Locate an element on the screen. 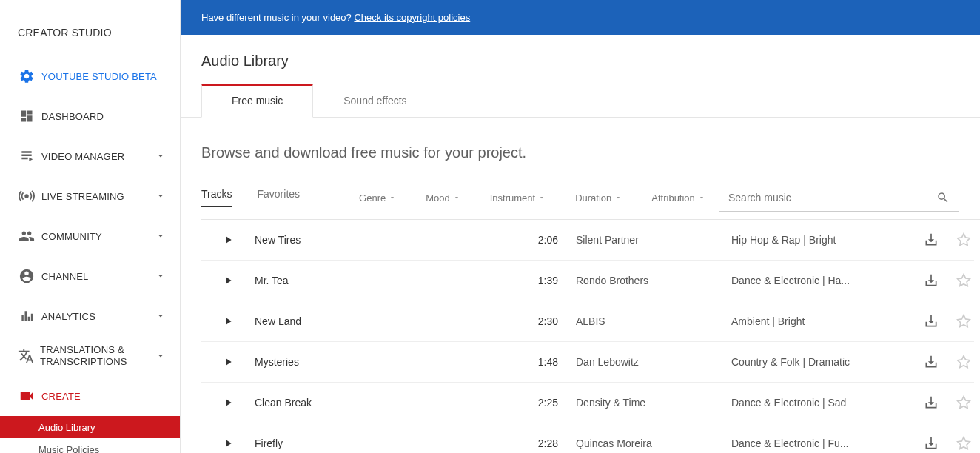 The image size is (980, 453). sidebar-item-label: ANALYTICS is located at coordinates (68, 317).